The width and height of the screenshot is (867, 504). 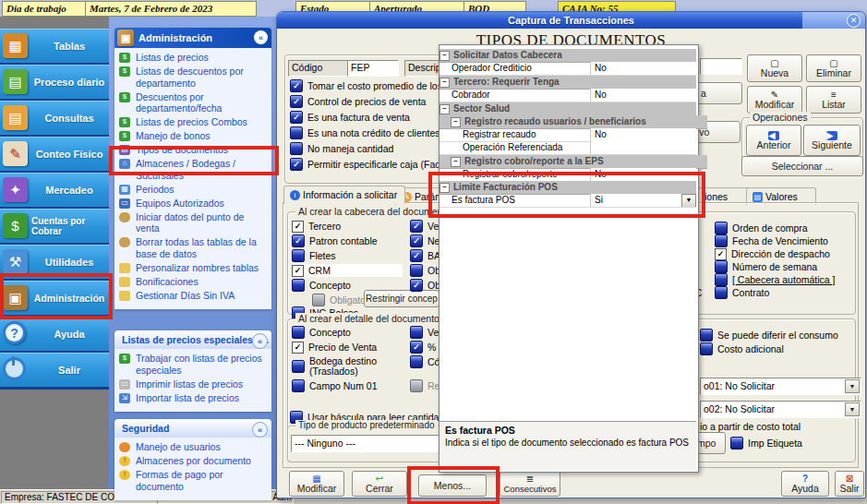 What do you see at coordinates (568, 148) in the screenshot?
I see `pg-row-operacion-referenciada: Operación Referenciada` at bounding box center [568, 148].